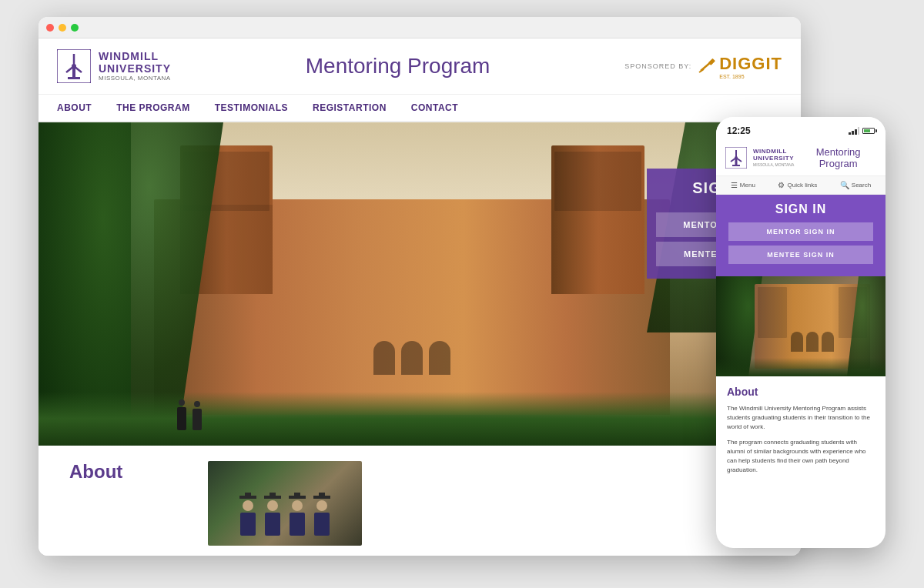 This screenshot has width=924, height=588. What do you see at coordinates (862, 131) in the screenshot?
I see `mobile-status-icons` at bounding box center [862, 131].